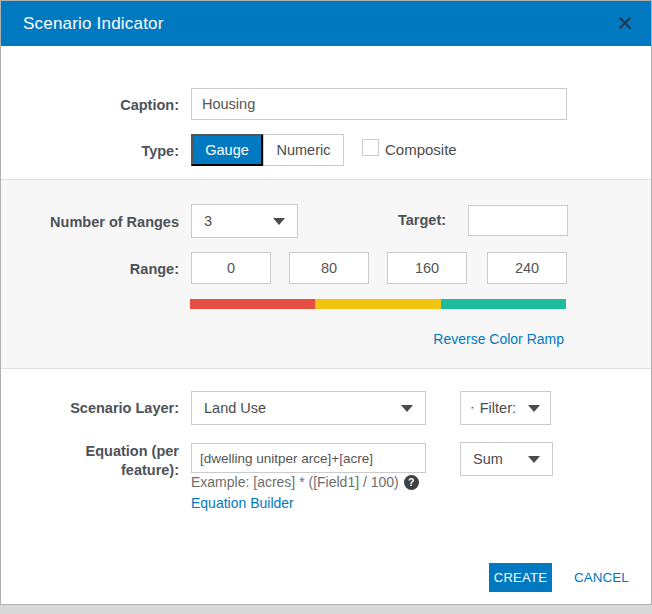 Image resolution: width=652 pixels, height=614 pixels. I want to click on equation-label-line2: feature):, so click(150, 470).